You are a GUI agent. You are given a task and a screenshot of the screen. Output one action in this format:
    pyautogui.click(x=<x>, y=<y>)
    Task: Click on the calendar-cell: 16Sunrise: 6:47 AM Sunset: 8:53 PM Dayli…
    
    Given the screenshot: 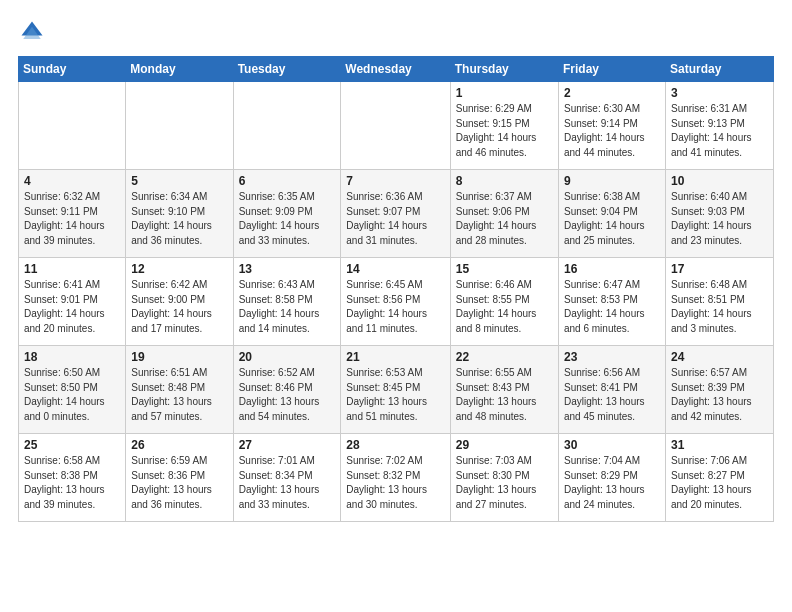 What is the action you would take?
    pyautogui.click(x=612, y=302)
    